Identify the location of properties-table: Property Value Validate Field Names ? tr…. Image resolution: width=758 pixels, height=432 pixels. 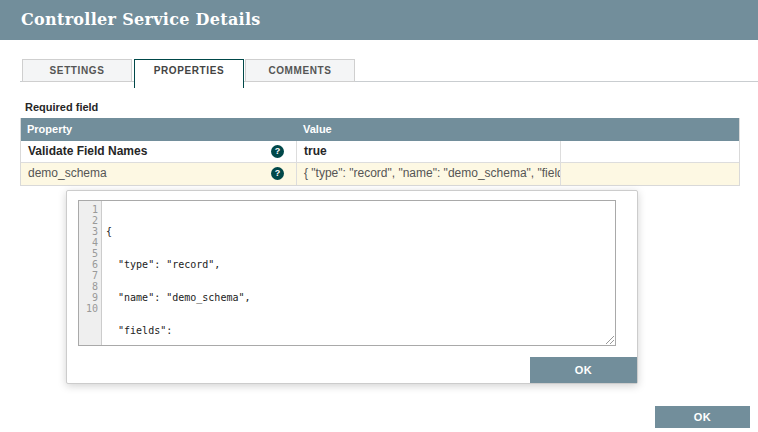
(380, 152).